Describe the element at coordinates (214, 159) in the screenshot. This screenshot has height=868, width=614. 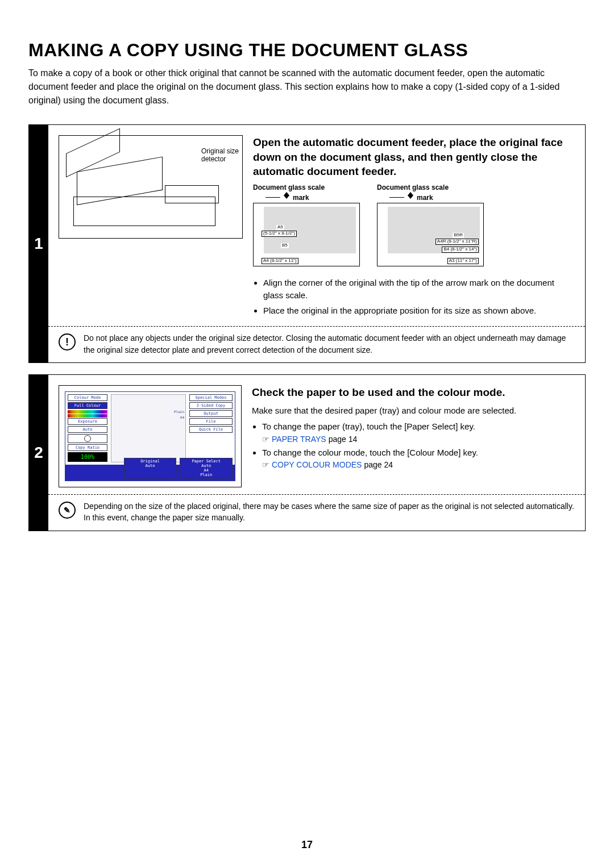
I see `illus-label-line2: detector` at that location.